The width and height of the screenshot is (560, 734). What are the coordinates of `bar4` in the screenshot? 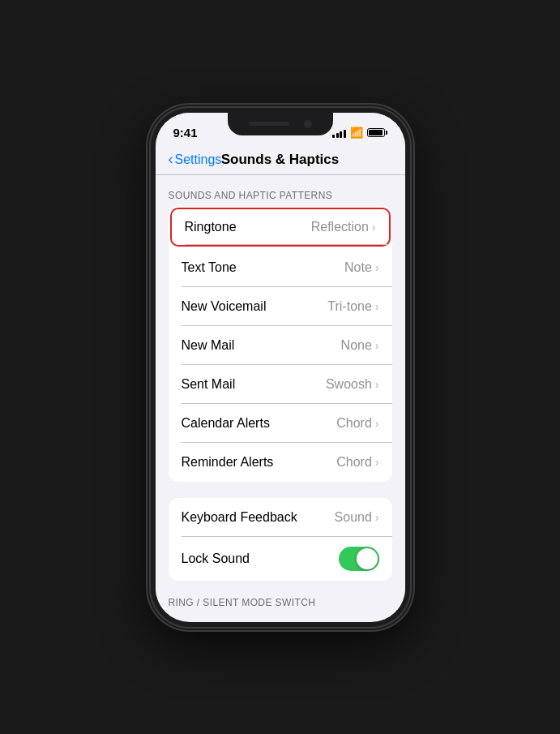 It's located at (345, 134).